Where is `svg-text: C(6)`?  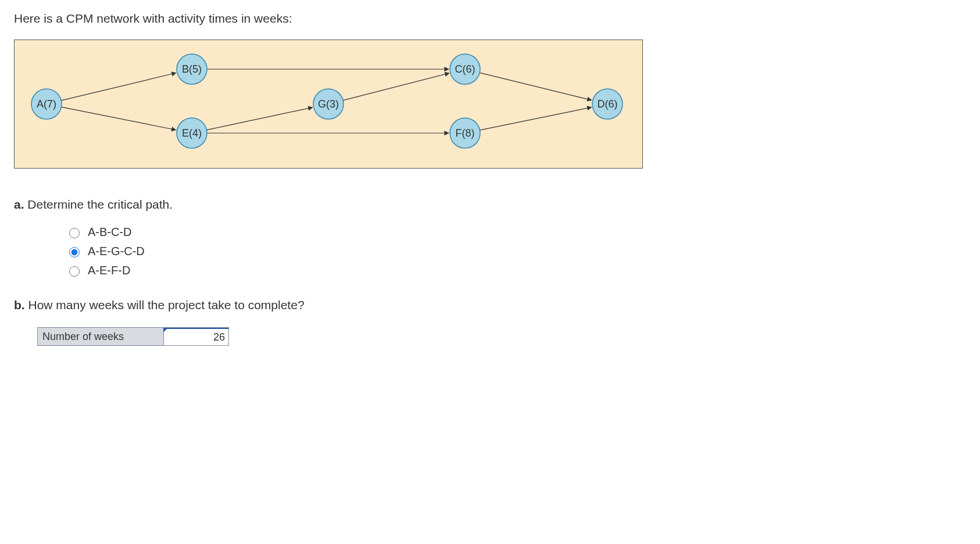 svg-text: C(6) is located at coordinates (465, 69).